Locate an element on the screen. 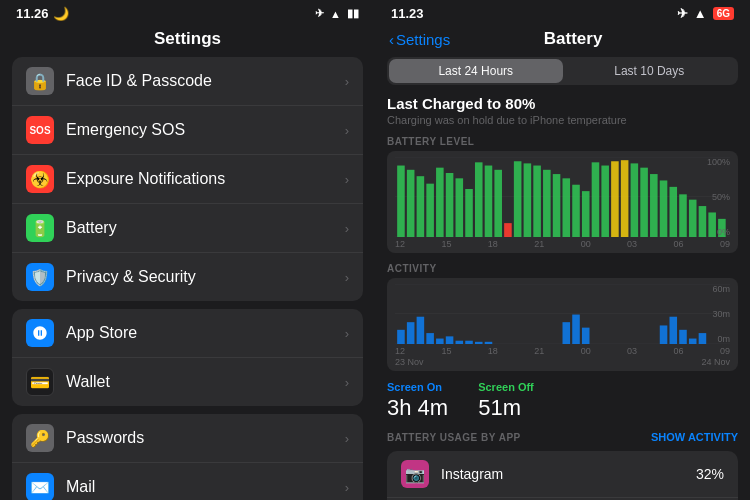  screen-off-stat: Screen Off 51m is located at coordinates (506, 401).